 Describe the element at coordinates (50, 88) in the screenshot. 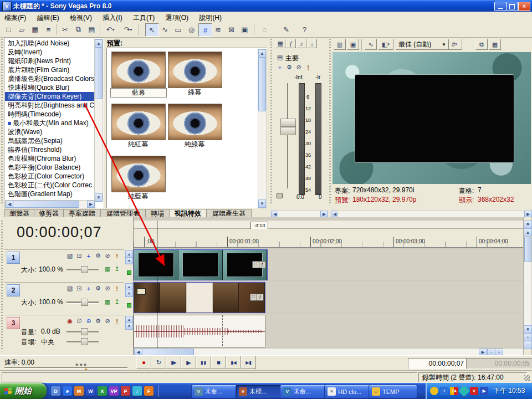

I see `fx-item-quick-blur: 快速模糊(Quick Blur)` at that location.